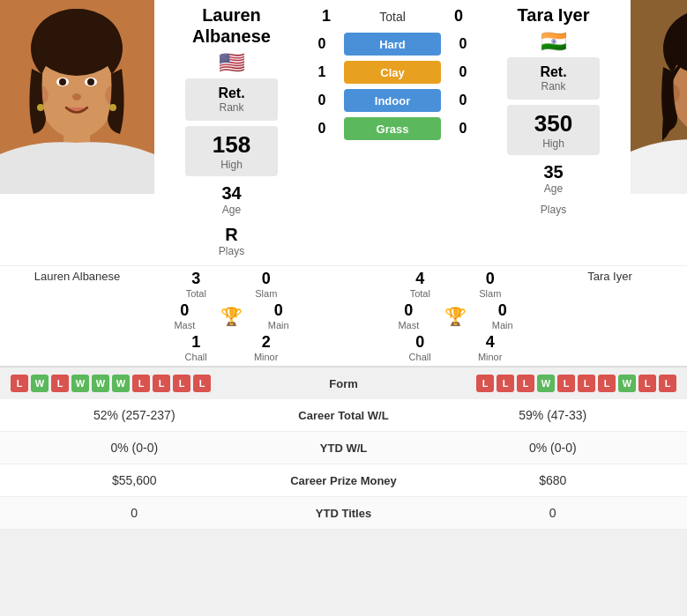 This screenshot has width=687, height=616. Describe the element at coordinates (392, 72) in the screenshot. I see `surface-clay-row: 1 Clay 0` at that location.